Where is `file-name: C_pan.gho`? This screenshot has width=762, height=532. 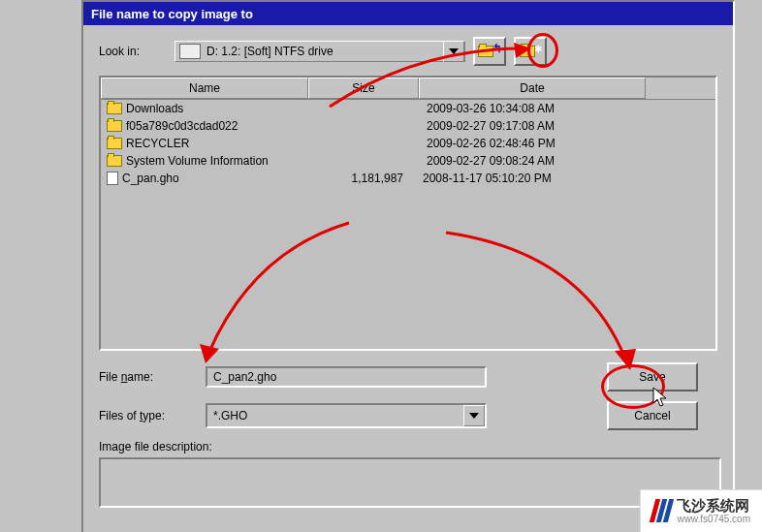 file-name: C_pan.gho is located at coordinates (214, 178).